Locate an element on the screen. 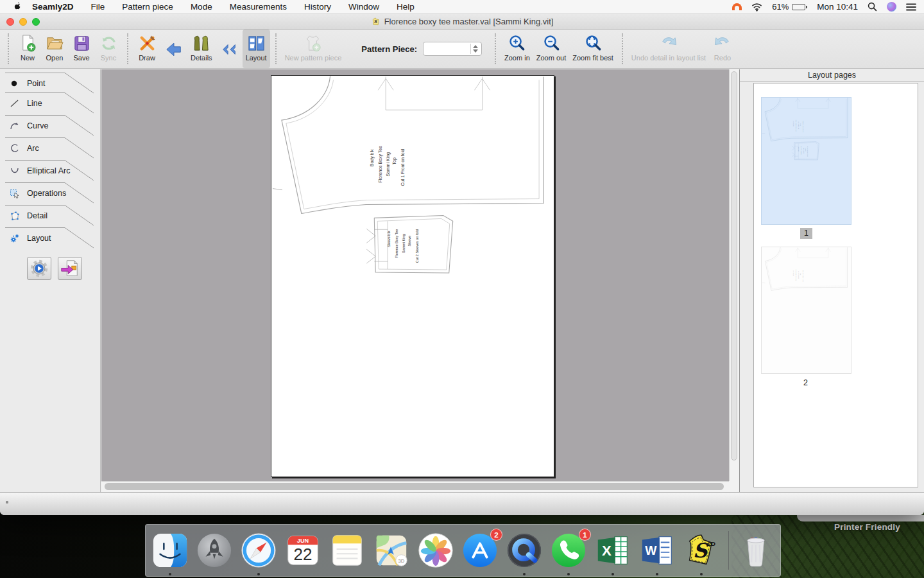 This screenshot has width=924, height=578. sidebar-item-elliptical-arc: Elliptical Arc is located at coordinates (50, 171).